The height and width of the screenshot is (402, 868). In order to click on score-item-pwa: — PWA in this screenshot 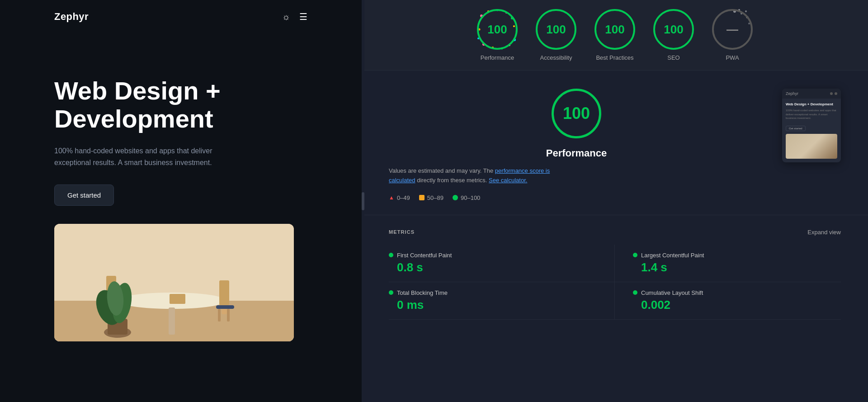, I will do `click(732, 35)`.